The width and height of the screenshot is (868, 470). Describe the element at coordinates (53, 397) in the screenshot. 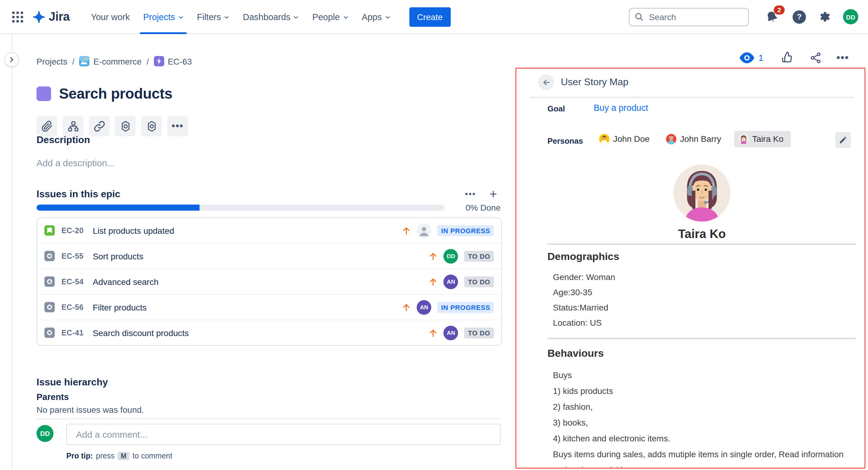

I see `parents-label: Parents` at that location.